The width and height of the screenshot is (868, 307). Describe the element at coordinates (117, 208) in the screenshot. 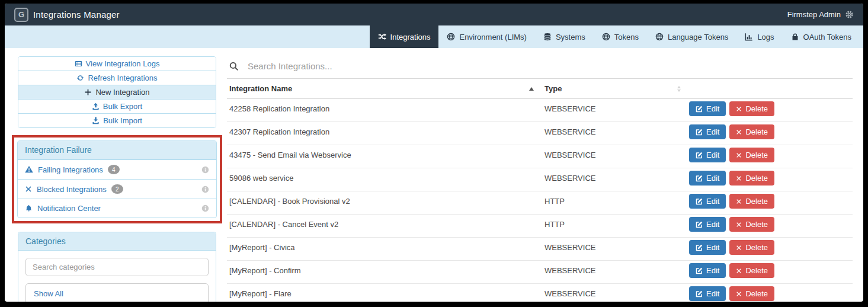

I see `notification-center-item: Notification Center` at that location.